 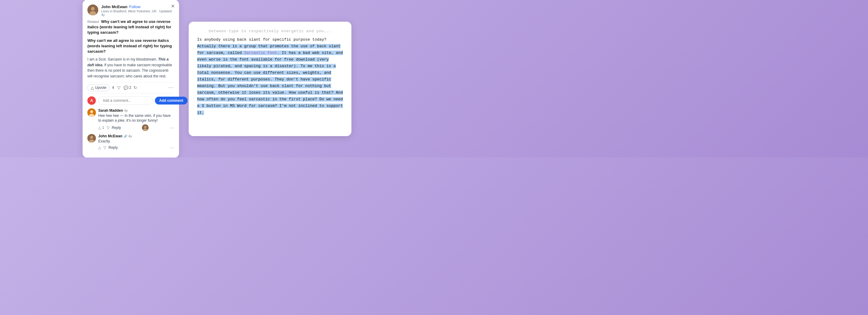 I want to click on related-question: Why can't we all agree to use reverse it…, so click(x=129, y=27).